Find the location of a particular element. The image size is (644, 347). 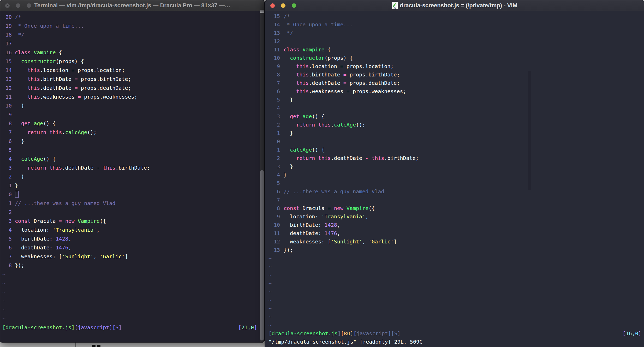

code-segment is located at coordinates (76, 221).